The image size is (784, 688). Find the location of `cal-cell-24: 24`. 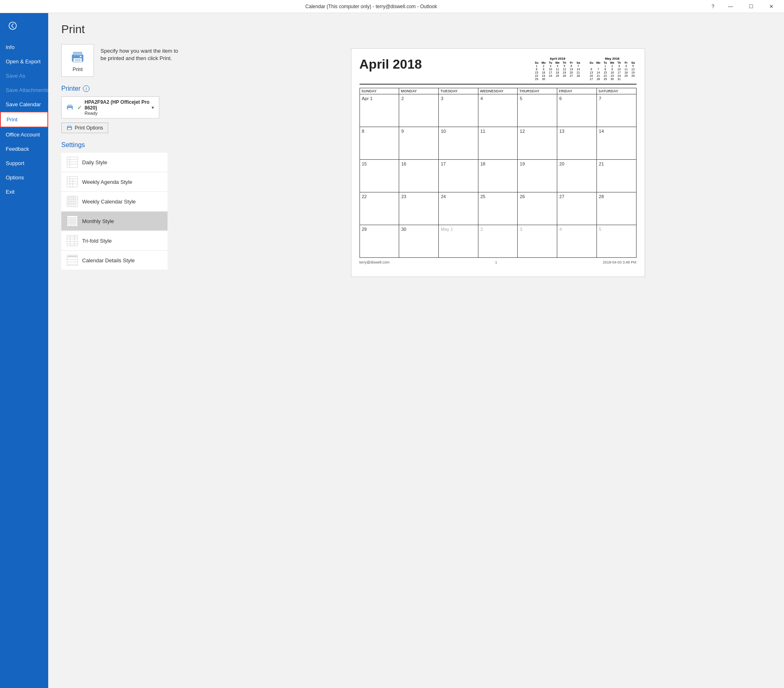

cal-cell-24: 24 is located at coordinates (458, 209).